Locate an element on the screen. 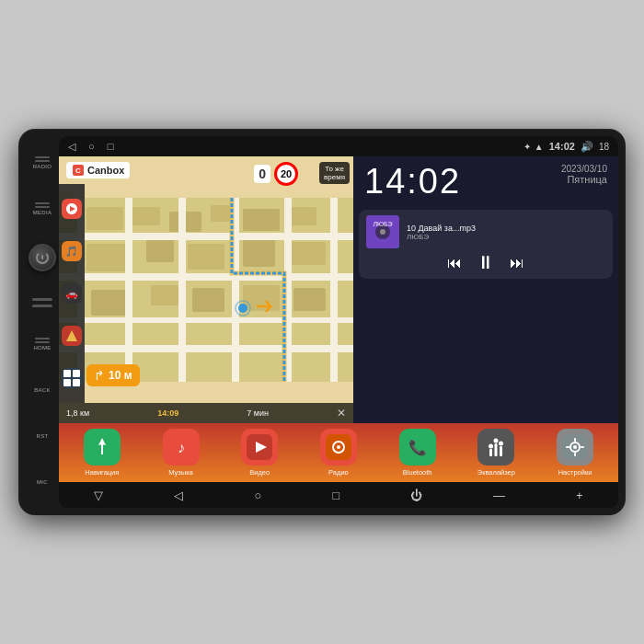  radio-button: RADIO is located at coordinates (42, 163).